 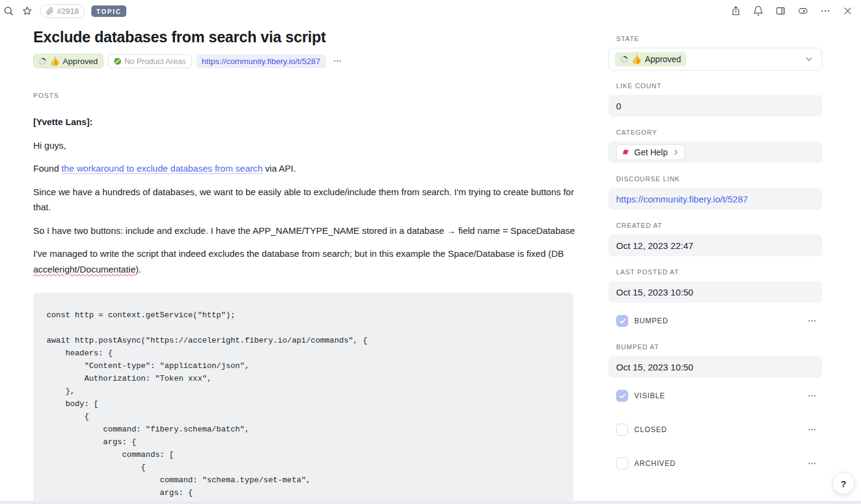 What do you see at coordinates (715, 245) in the screenshot?
I see `created-at-field: Oct 12, 2023 22:47` at bounding box center [715, 245].